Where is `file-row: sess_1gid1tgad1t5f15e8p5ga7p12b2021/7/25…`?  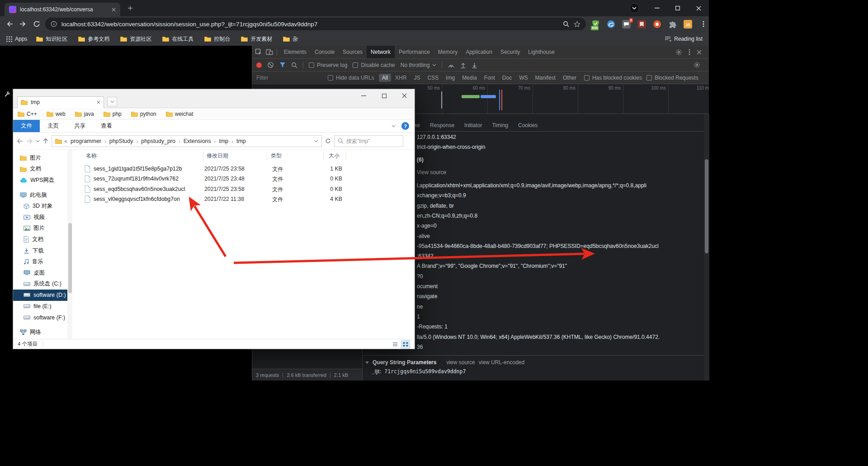
file-row: sess_1gid1tgad1t5f15e8p5ga7p12b2021/7/25… is located at coordinates (244, 169).